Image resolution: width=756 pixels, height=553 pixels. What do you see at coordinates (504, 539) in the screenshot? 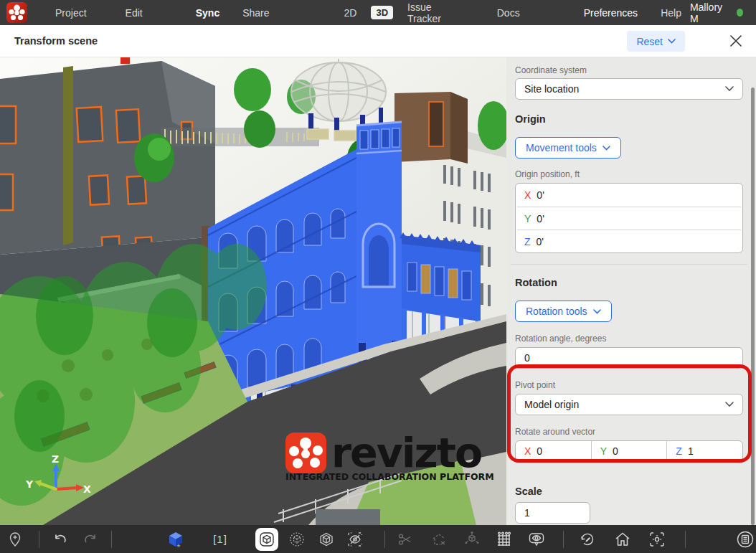
I see `grid-icon` at bounding box center [504, 539].